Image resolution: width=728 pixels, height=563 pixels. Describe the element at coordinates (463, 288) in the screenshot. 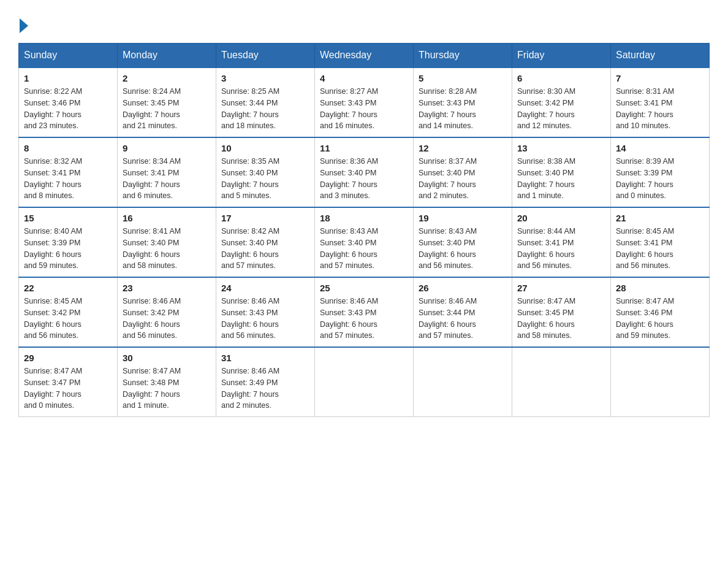

I see `day-number: 26` at that location.